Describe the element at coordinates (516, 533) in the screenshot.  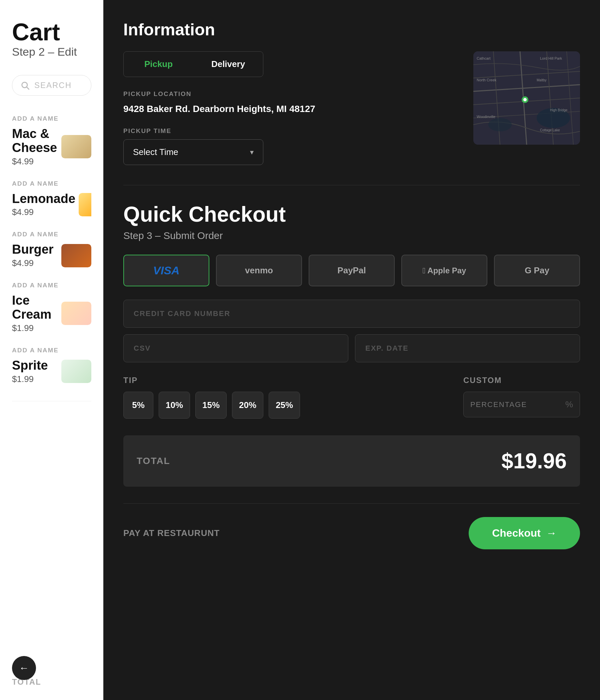
I see `checkout-btn-label: Checkout` at that location.